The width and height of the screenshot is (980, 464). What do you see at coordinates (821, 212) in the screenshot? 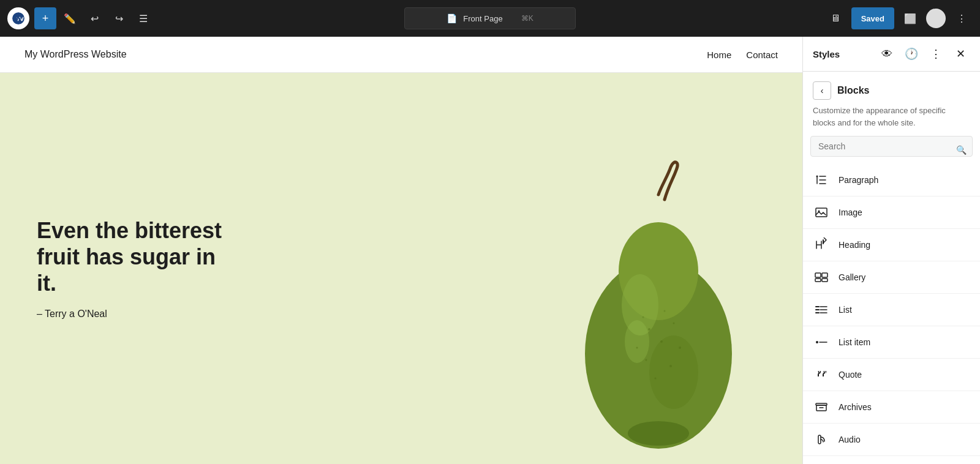
I see `image-icon` at bounding box center [821, 212].